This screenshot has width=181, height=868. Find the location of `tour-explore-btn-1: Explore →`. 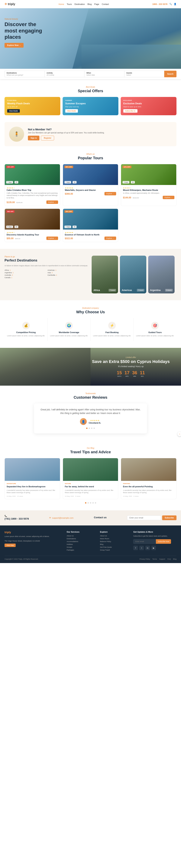

tour-explore-btn-1: Explore → is located at coordinates (110, 194).